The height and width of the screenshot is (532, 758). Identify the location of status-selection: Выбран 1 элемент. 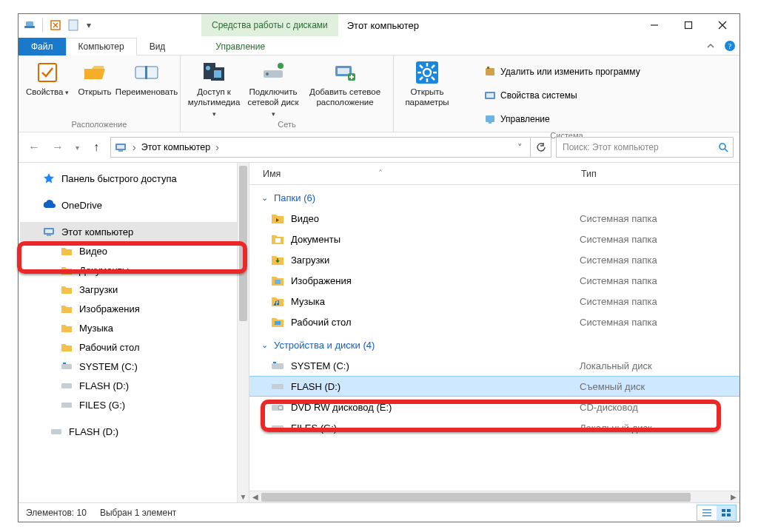
(138, 513).